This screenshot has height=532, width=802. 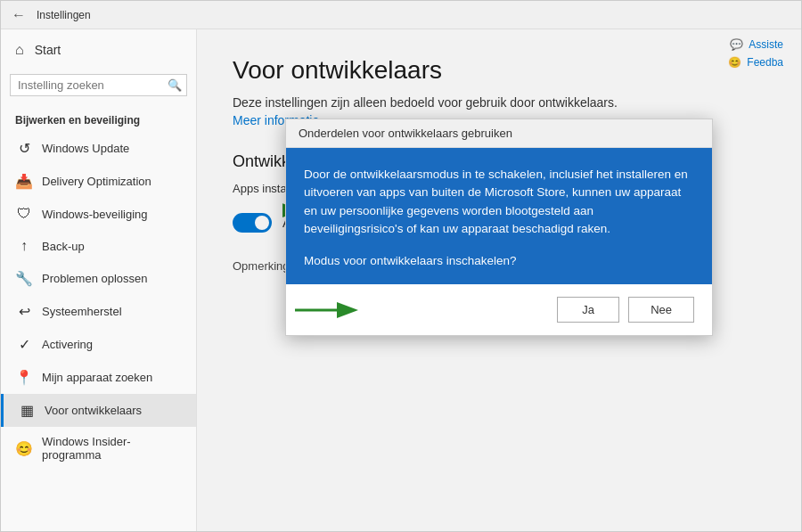 What do you see at coordinates (93, 410) in the screenshot?
I see `sidebar-item-label: Voor ontwikkelaars` at bounding box center [93, 410].